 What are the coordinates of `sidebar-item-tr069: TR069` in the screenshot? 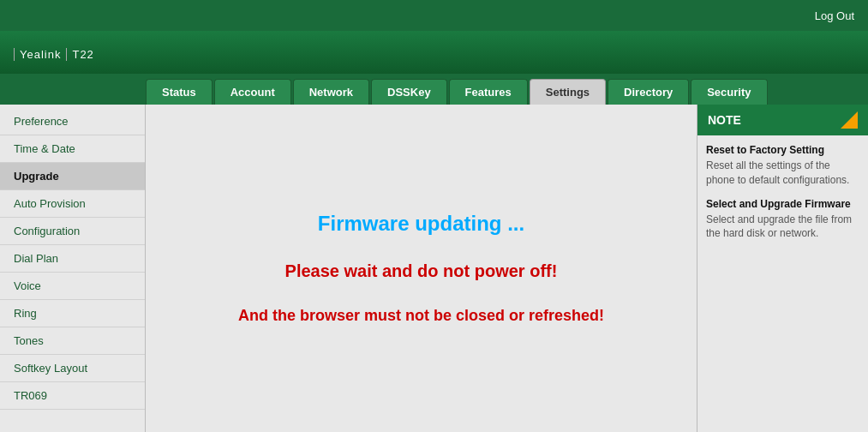 It's located at (72, 396).